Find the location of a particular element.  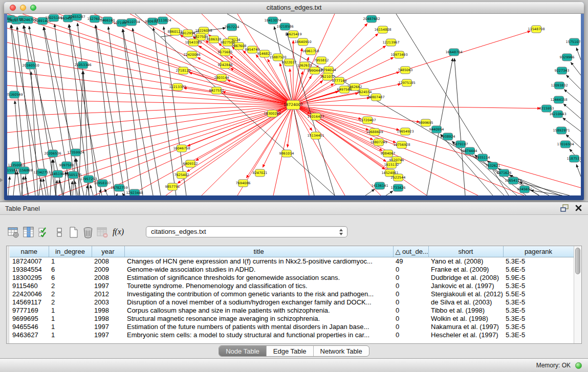

graph-node: 10543382 is located at coordinates (193, 42).